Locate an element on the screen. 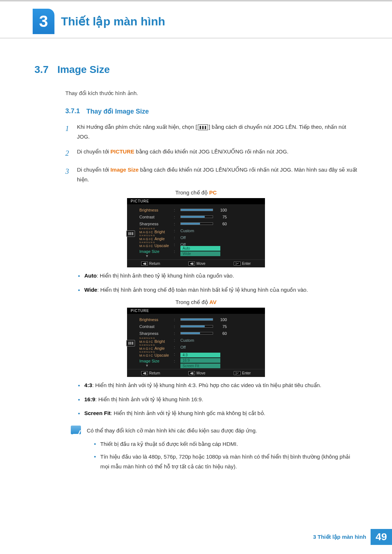  osd-option-screenfit: Screen Fit is located at coordinates (200, 366).